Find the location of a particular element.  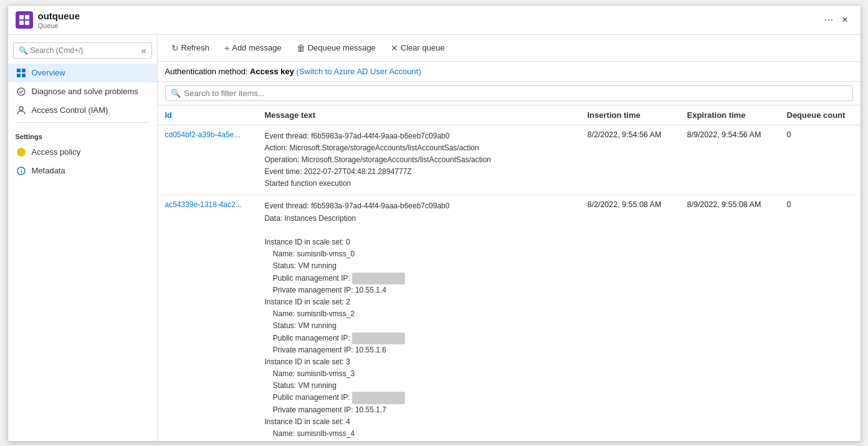

cell-id: ac54339e-1318-4ac2... is located at coordinates (207, 318).